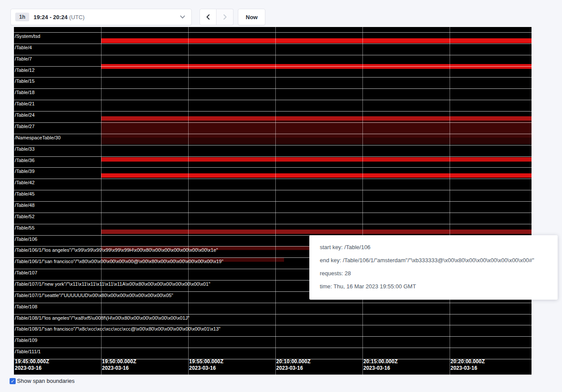 Image resolution: width=562 pixels, height=392 pixels. Describe the element at coordinates (25, 126) in the screenshot. I see `span-key-label: /Table/27` at that location.